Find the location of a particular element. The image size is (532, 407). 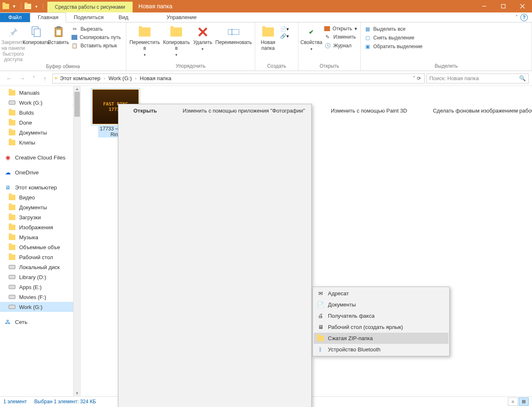

breadcrumb-segment: Work (G:) is located at coordinates (120, 78).